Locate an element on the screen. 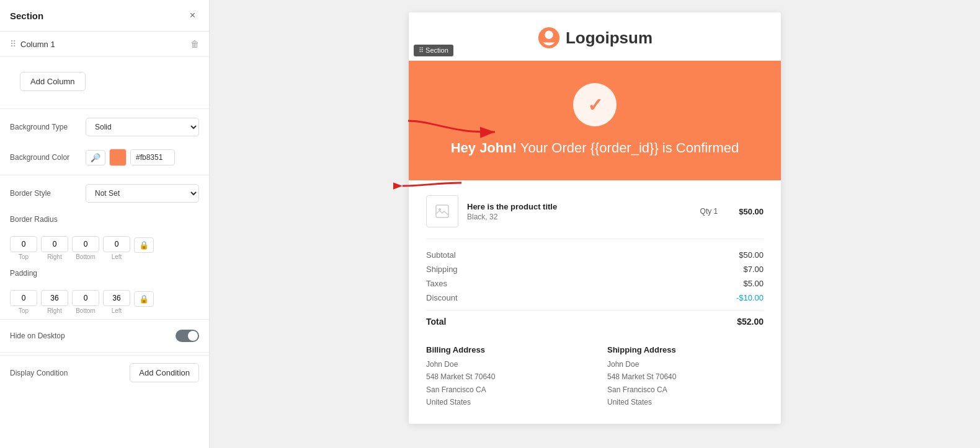 This screenshot has height=448, width=980. top-label: Top is located at coordinates (24, 257).